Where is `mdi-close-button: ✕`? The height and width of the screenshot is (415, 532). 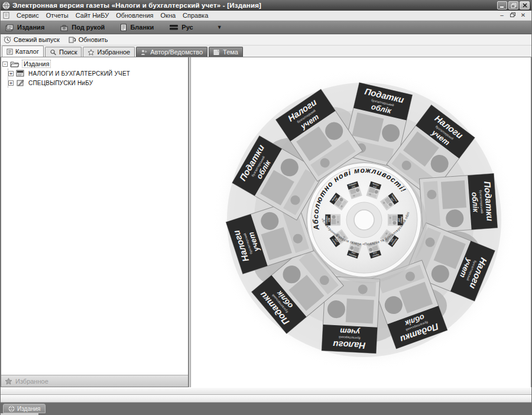
mdi-close-button: ✕ is located at coordinates (523, 15).